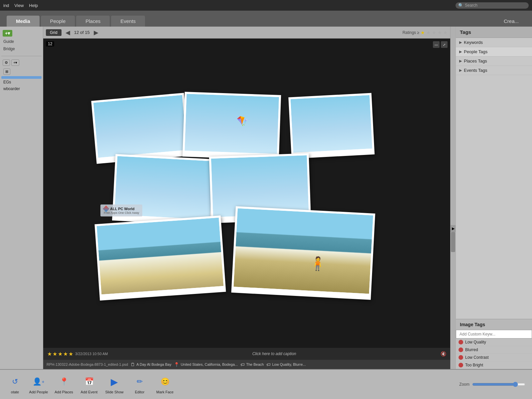 Image resolution: width=532 pixels, height=399 pixels. What do you see at coordinates (475, 70) in the screenshot?
I see `events-tags-label: Events Tags` at bounding box center [475, 70].